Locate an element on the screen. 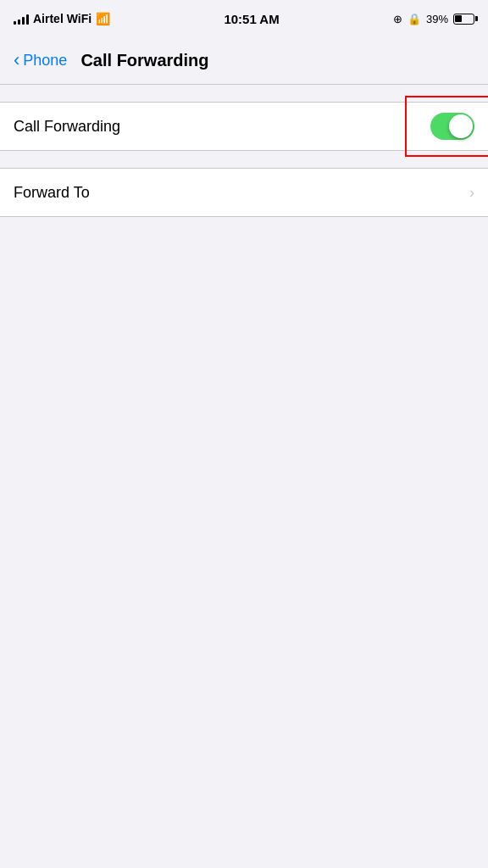  back-button: ‹ Phone is located at coordinates (41, 61).